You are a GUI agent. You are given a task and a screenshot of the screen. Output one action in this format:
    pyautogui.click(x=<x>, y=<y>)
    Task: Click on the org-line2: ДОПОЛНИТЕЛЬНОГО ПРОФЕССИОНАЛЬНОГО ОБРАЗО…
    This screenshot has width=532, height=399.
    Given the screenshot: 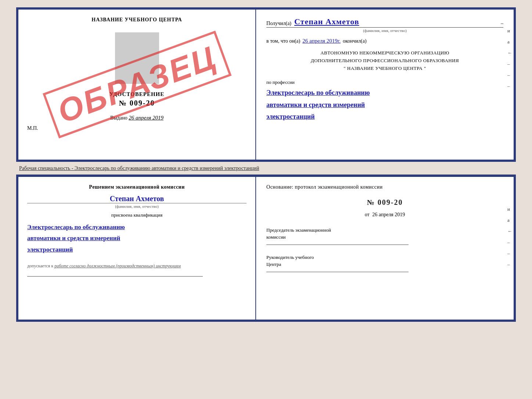 What is the action you would take?
    pyautogui.click(x=385, y=61)
    